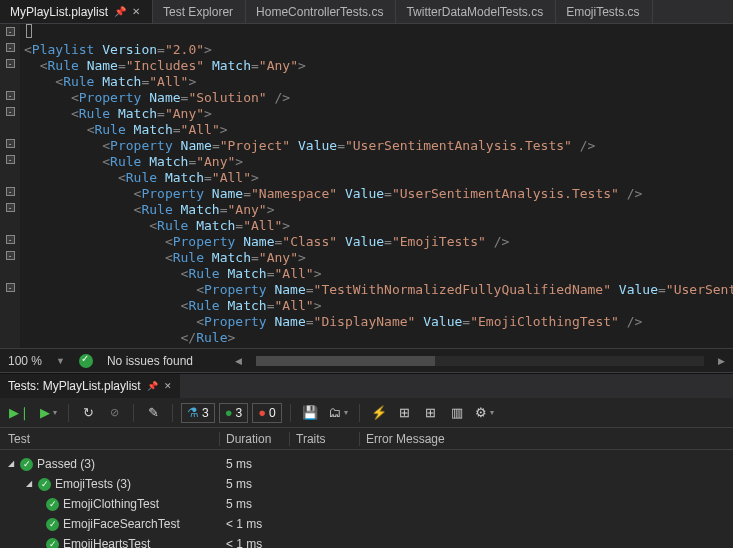  Describe the element at coordinates (114, 413) in the screenshot. I see `stop-button: ⊘` at that location.